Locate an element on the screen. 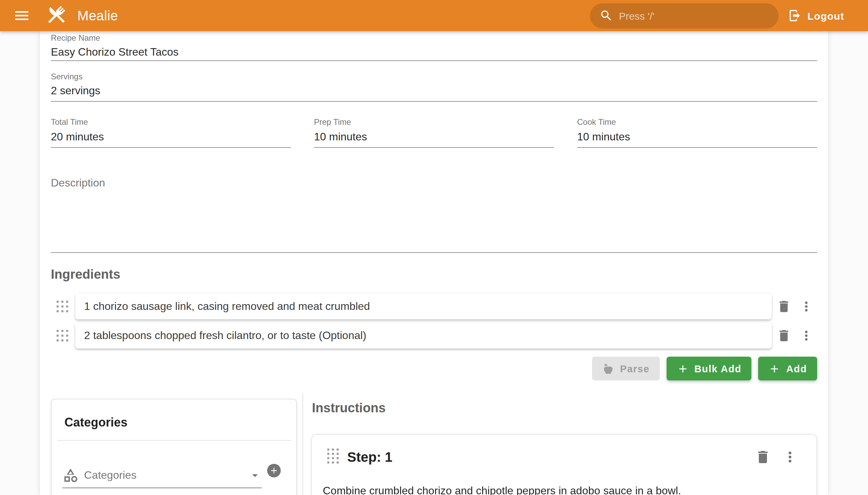 The height and width of the screenshot is (495, 868). parse-label: Parse is located at coordinates (635, 369).